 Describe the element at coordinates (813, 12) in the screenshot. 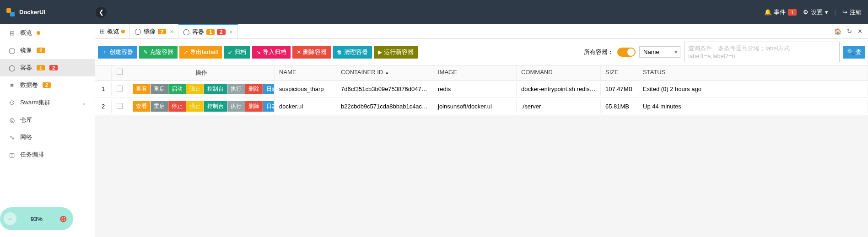

I see `header-right: 🔔 事件 1 ⚙ 设置 ▾ | ↪ 注销` at that location.